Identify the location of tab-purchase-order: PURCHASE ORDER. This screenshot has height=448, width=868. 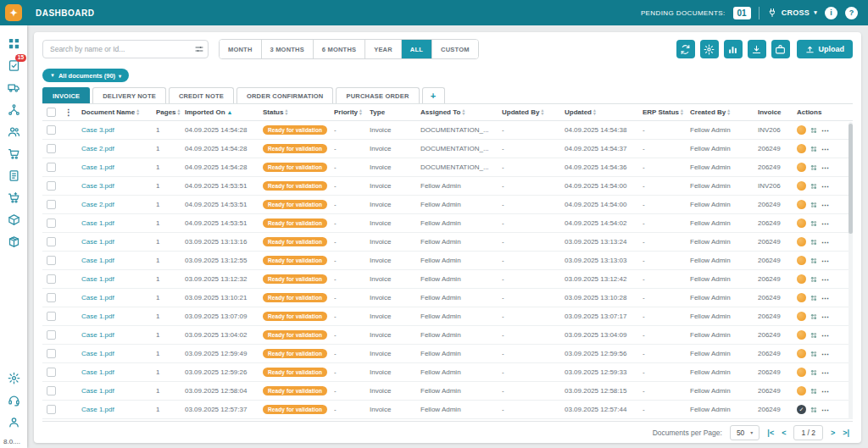
(377, 95).